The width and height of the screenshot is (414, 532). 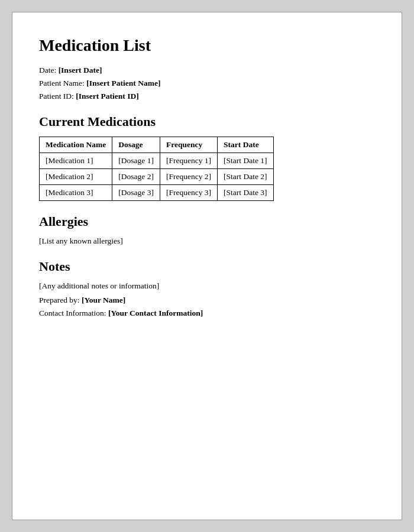 What do you see at coordinates (157, 161) in the screenshot?
I see `table-row: [Medication 1][Dosage 1][Frequency 1][St…` at bounding box center [157, 161].